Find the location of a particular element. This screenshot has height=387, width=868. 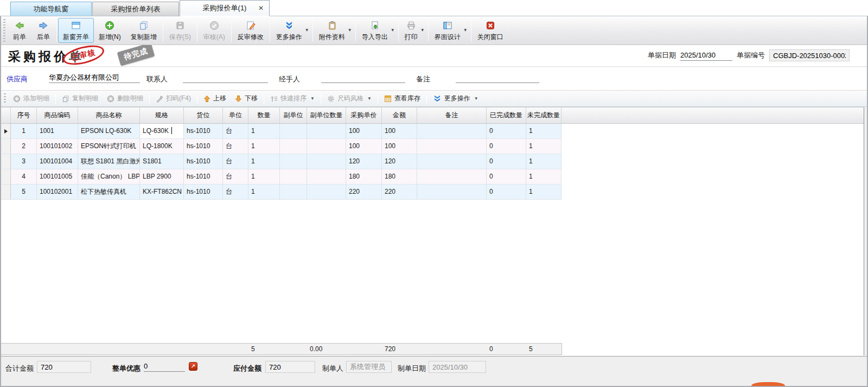

view-stock-button: 查看库存 is located at coordinates (403, 99).